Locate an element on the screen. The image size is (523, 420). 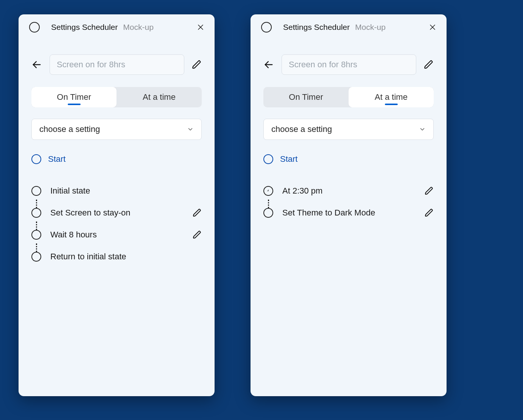
step-row: Wait 8 hours is located at coordinates (117, 235).